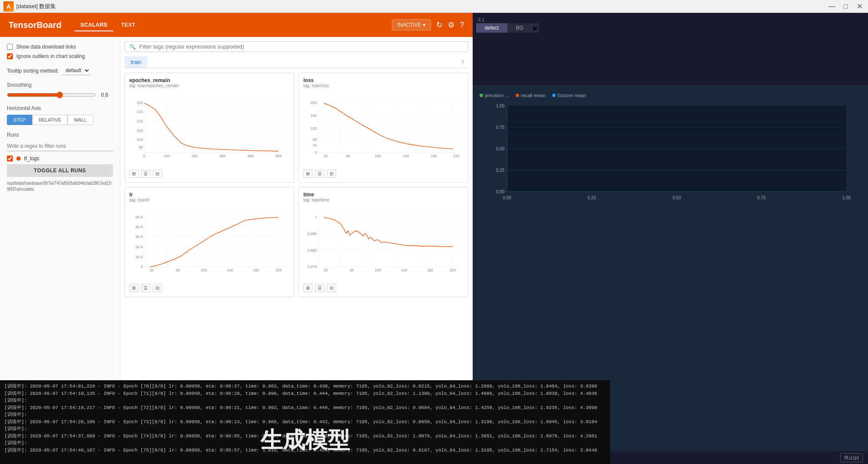 The image size is (868, 464). Describe the element at coordinates (320, 174) in the screenshot. I see `chart-list-btn-loss: ☰` at that location.